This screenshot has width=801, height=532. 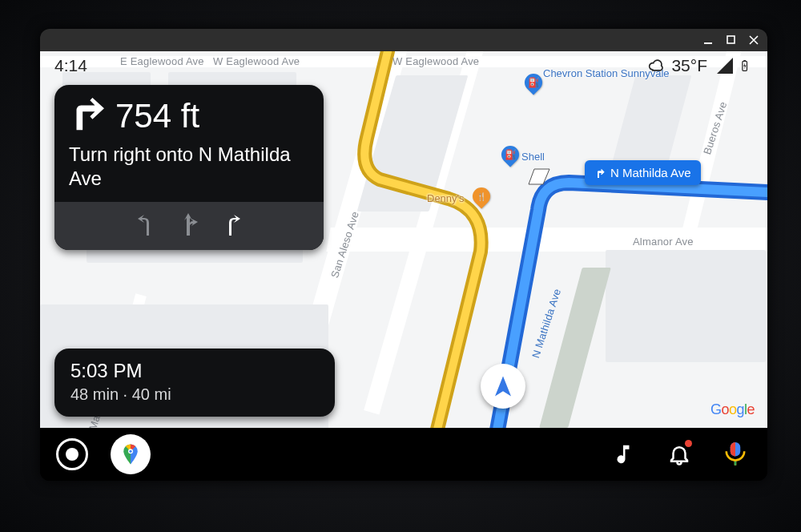 I want to click on cell-signal-icon, so click(x=725, y=66).